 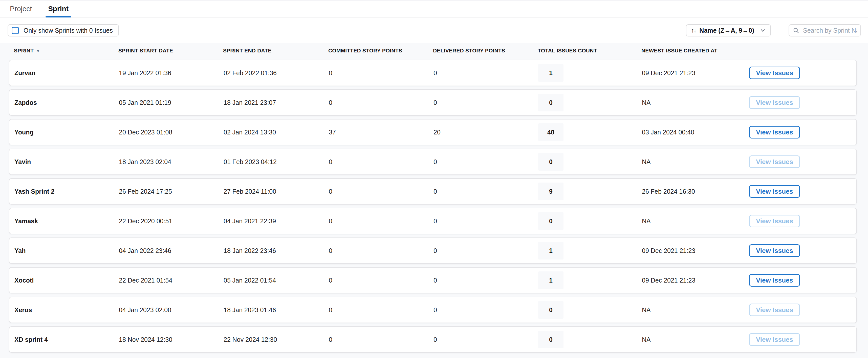 What do you see at coordinates (433, 51) in the screenshot?
I see `table-header-row: SPRINT▼ SPRINT START DATE SPRINT END DAT…` at bounding box center [433, 51].